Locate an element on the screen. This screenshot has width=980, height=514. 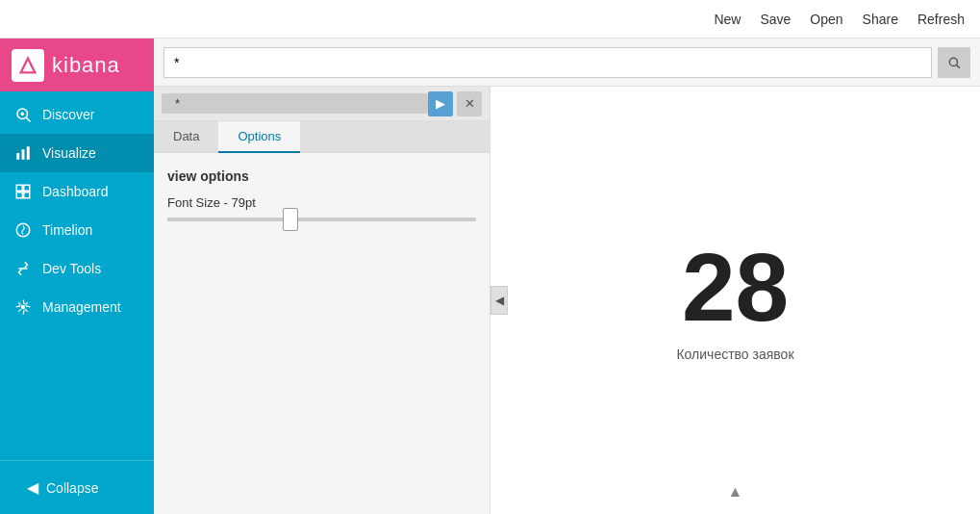
slider-container is located at coordinates (321, 219).